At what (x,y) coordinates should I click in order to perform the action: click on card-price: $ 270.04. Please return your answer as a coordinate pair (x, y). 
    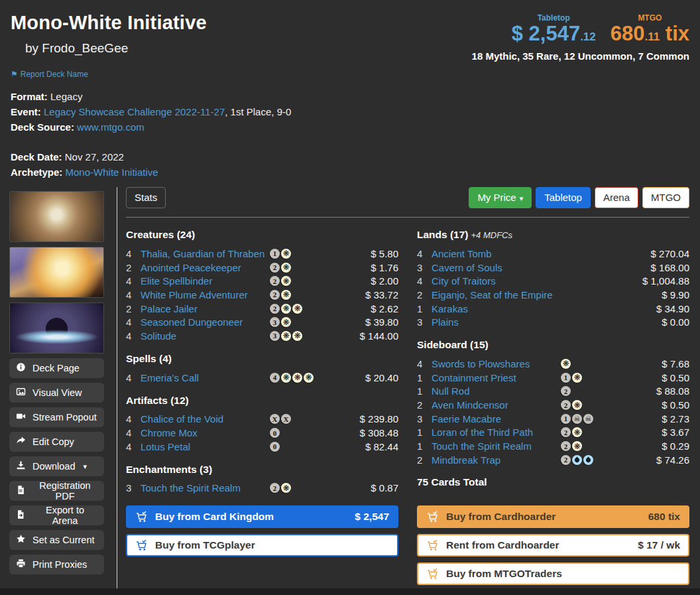
    Looking at the image, I should click on (661, 253).